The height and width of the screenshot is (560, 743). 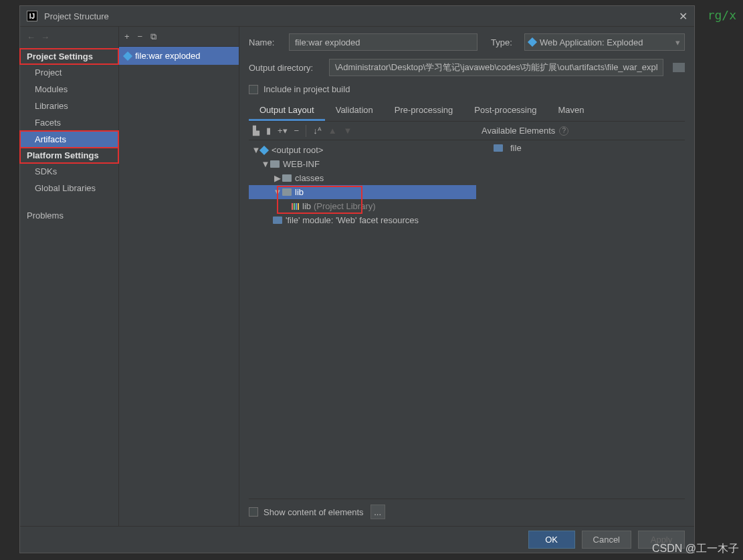 I want to click on show-content-options-button: ..., so click(x=378, y=512).